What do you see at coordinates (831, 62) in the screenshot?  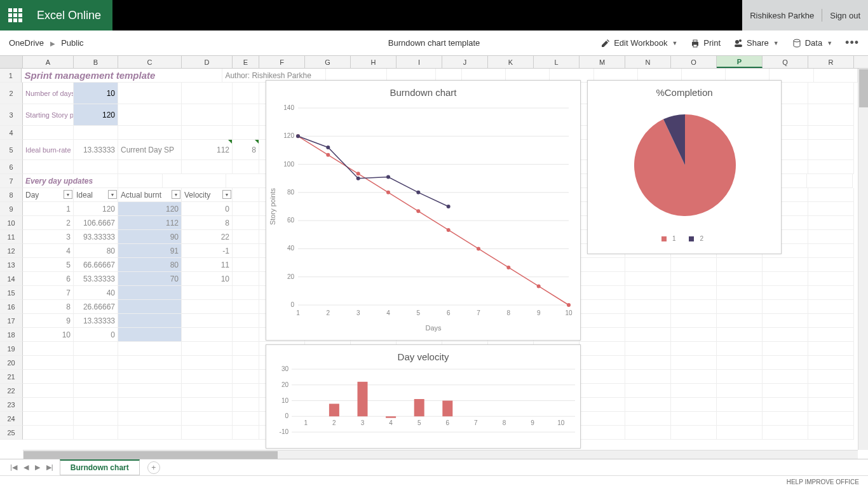 I see `col-header-R: R` at bounding box center [831, 62].